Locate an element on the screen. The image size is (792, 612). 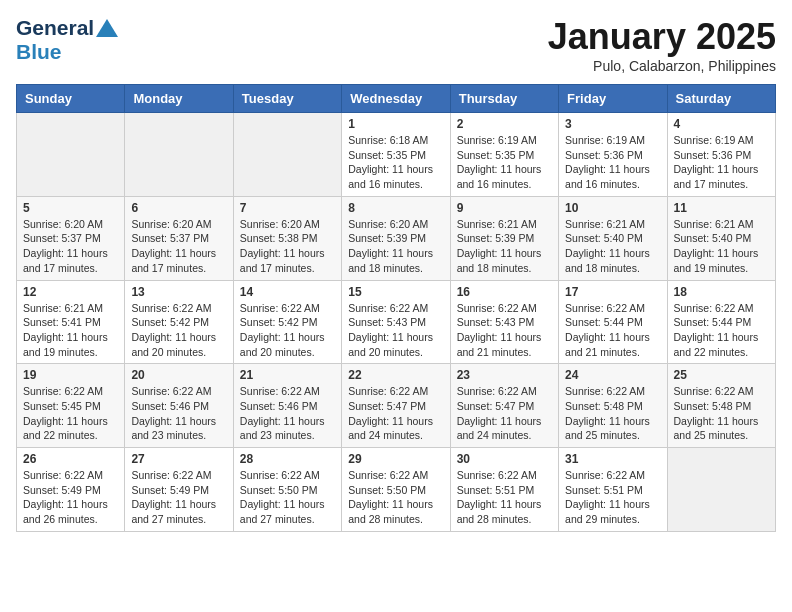
sunset-text: Sunset: 5:35 PM is located at coordinates (387, 155).